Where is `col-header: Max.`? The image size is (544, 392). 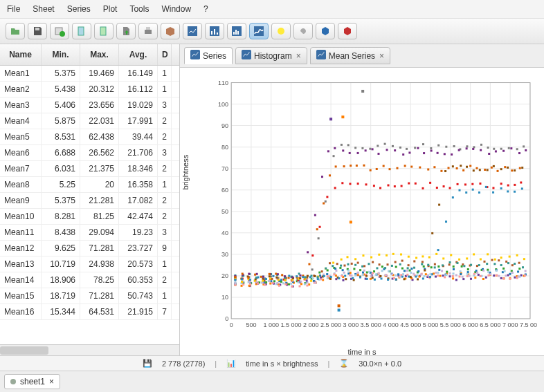
col-header: Max. is located at coordinates (100, 55).